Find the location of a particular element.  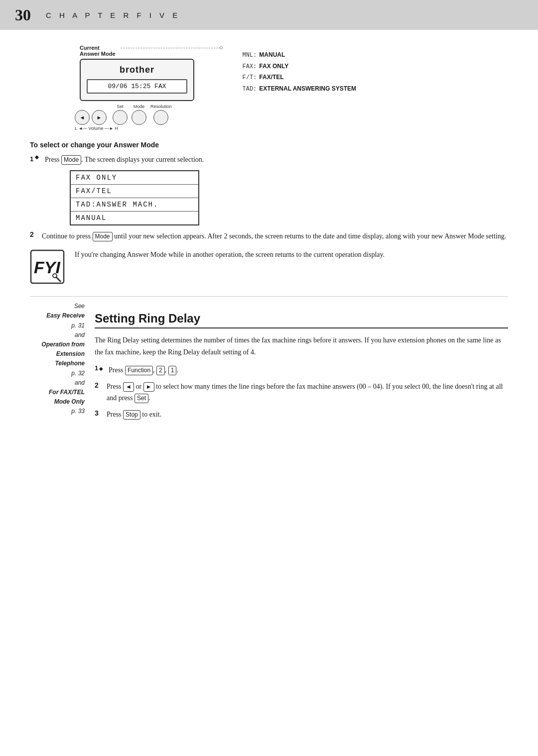

fyi-section: FYI If you're changing Answer Mode while… is located at coordinates (269, 268).